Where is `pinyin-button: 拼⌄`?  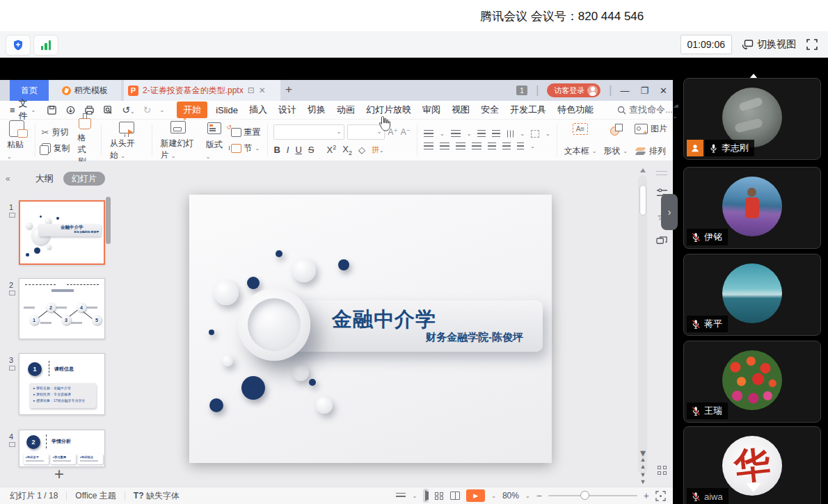 pinyin-button: 拼⌄ is located at coordinates (378, 150).